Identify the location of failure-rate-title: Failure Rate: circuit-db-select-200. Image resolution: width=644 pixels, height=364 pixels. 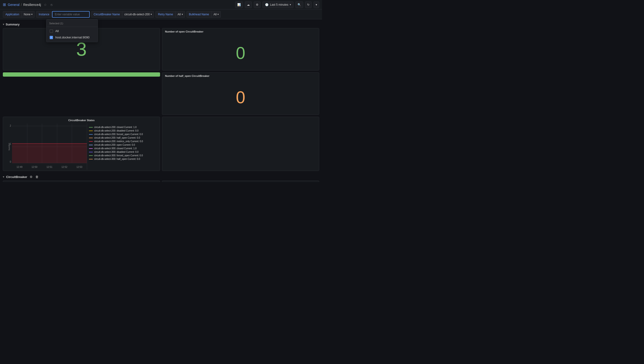
(82, 181).